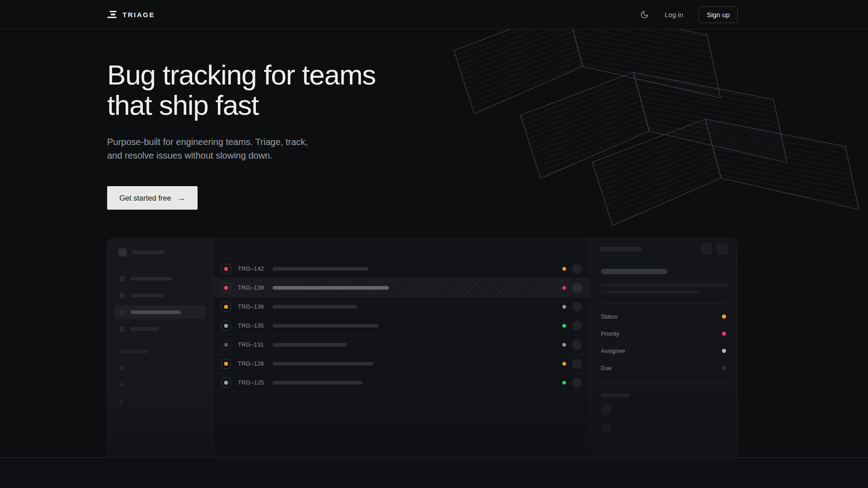 The width and height of the screenshot is (868, 488). Describe the element at coordinates (131, 14) in the screenshot. I see `brand: TRIAGE` at that location.